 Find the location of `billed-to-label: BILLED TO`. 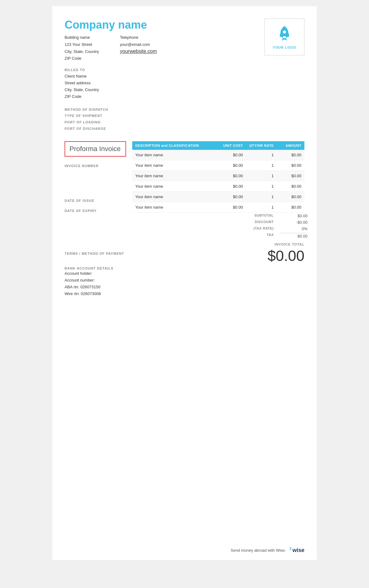

billed-to-label: BILLED TO is located at coordinates (184, 70).